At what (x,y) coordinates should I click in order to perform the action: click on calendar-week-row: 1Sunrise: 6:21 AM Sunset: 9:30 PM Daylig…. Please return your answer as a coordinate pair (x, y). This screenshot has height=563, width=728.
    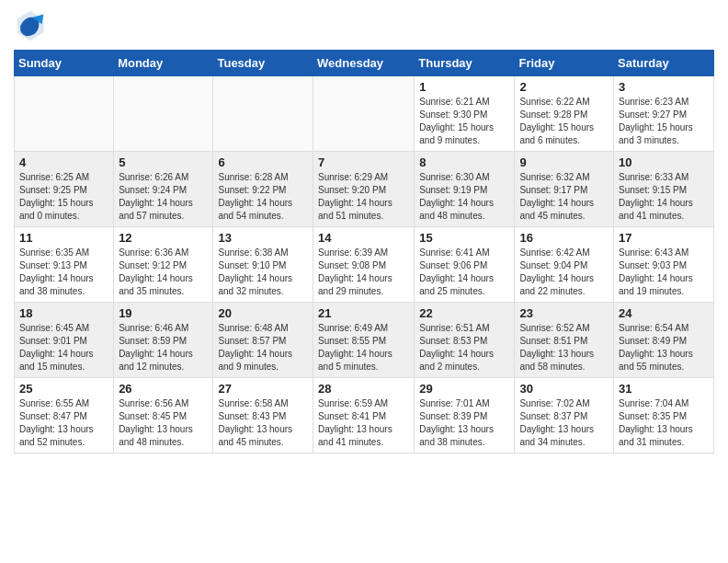
    Looking at the image, I should click on (364, 114).